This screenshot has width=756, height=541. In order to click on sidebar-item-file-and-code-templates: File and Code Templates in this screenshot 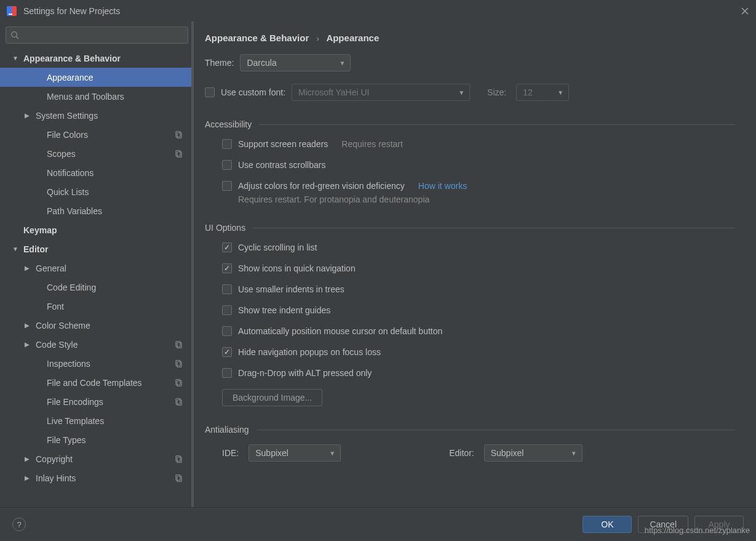, I will do `click(97, 383)`.